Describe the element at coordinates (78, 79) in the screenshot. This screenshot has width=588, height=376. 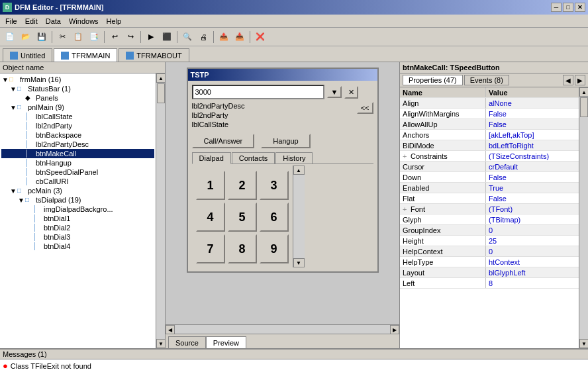
I see `tree-item-frmmain: ▼ □ frmMain (16)` at that location.